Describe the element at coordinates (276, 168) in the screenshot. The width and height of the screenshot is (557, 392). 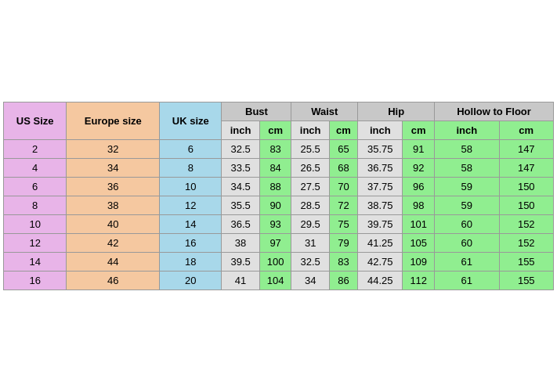
I see `cell-bust-cm: 84` at that location.